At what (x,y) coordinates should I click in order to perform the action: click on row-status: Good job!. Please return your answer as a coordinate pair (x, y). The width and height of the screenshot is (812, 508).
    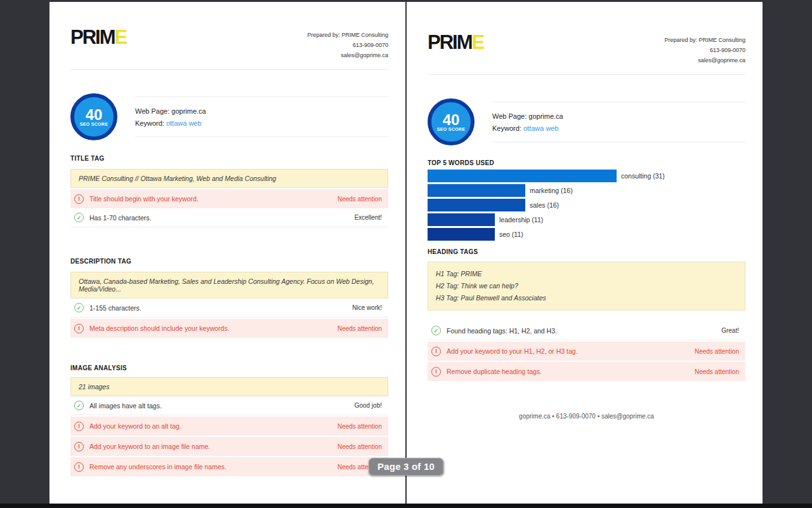
    Looking at the image, I should click on (368, 405).